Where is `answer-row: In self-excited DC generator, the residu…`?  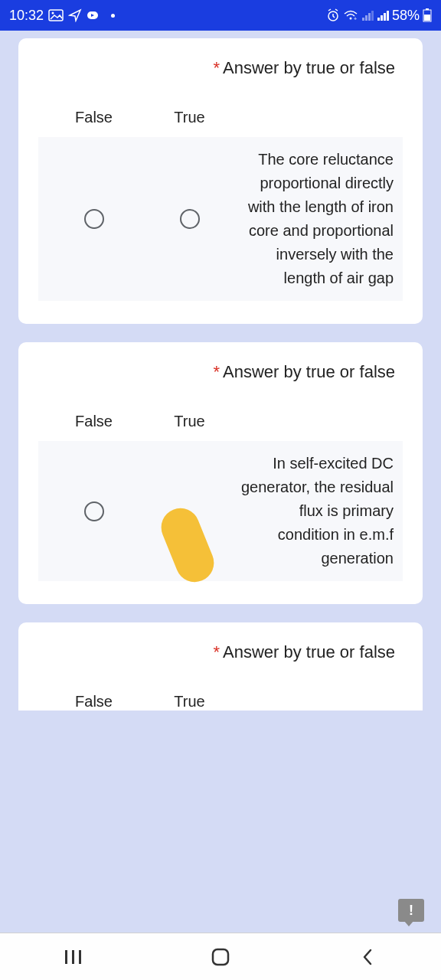 answer-row: In self-excited DC generator, the residu… is located at coordinates (220, 511).